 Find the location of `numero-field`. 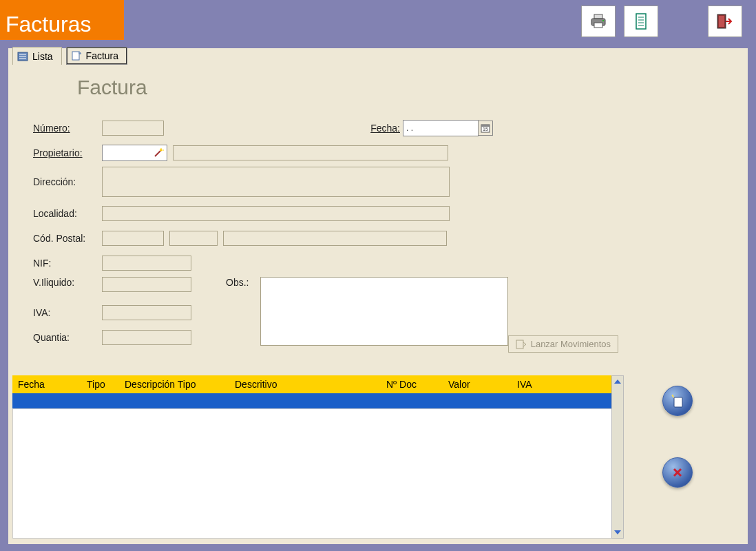

numero-field is located at coordinates (133, 128).